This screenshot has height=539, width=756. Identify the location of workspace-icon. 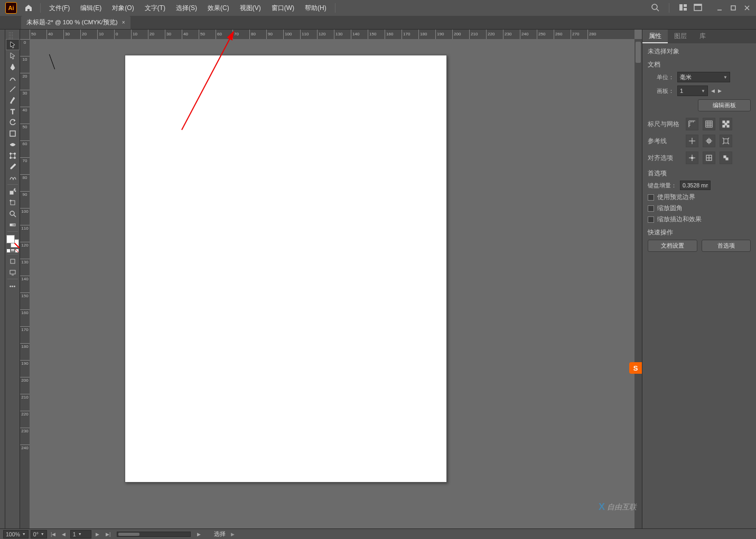
(698, 8).